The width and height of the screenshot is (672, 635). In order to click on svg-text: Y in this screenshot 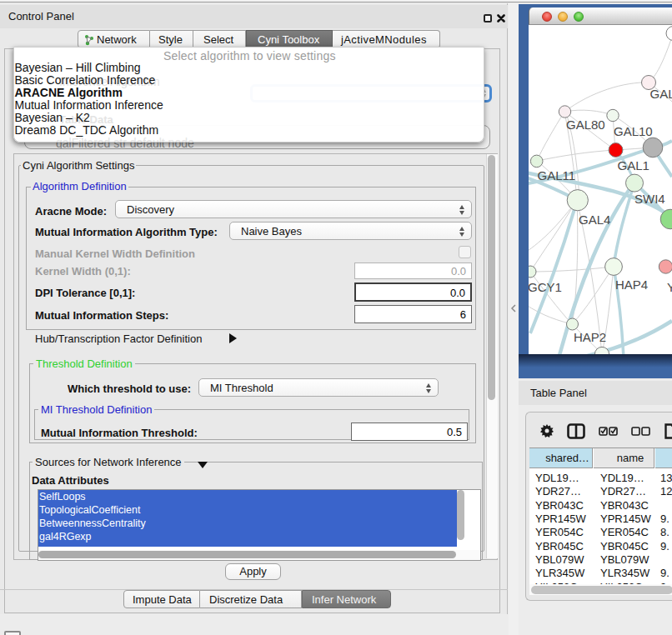, I will do `click(669, 287)`.